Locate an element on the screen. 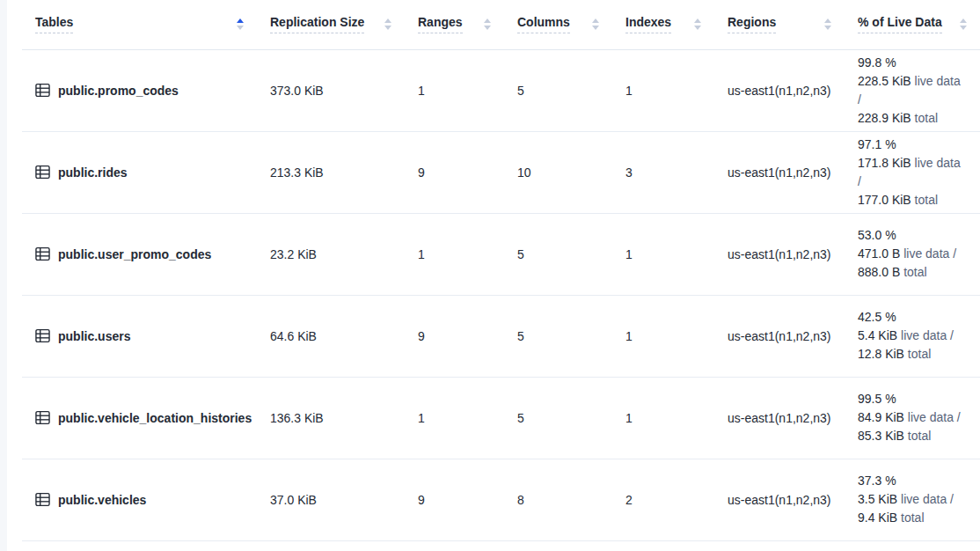 The height and width of the screenshot is (551, 980). cell-live-data: 97.1 % 171.8 KiB live data / 177.0 KiB t… is located at coordinates (912, 173).